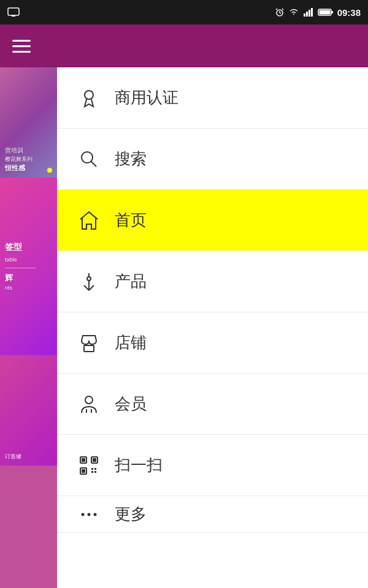 The image size is (368, 588). What do you see at coordinates (89, 404) in the screenshot?
I see `member-icon` at bounding box center [89, 404].